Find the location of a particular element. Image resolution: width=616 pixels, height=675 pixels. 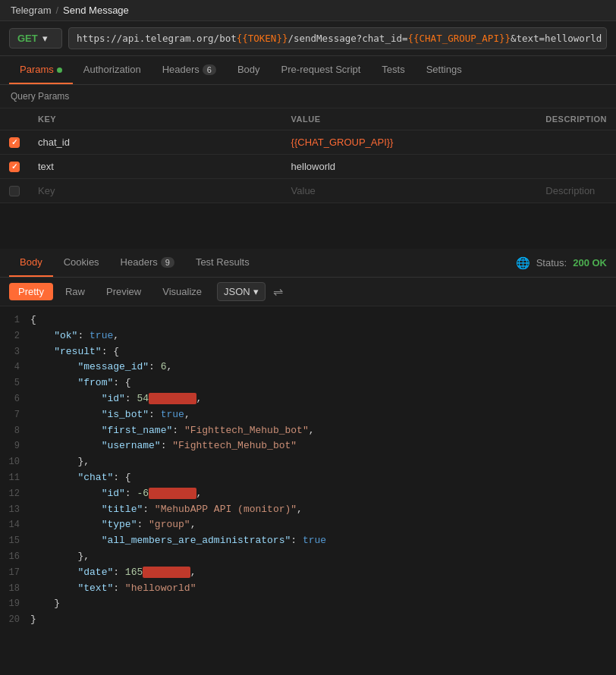

params-dot is located at coordinates (59, 70).